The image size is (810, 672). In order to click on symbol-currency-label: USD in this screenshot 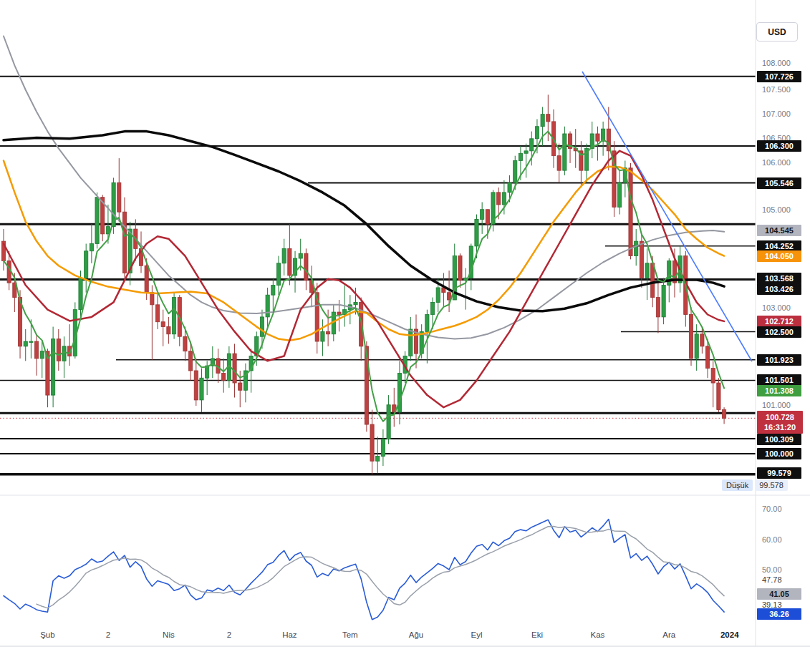, I will do `click(776, 32)`.